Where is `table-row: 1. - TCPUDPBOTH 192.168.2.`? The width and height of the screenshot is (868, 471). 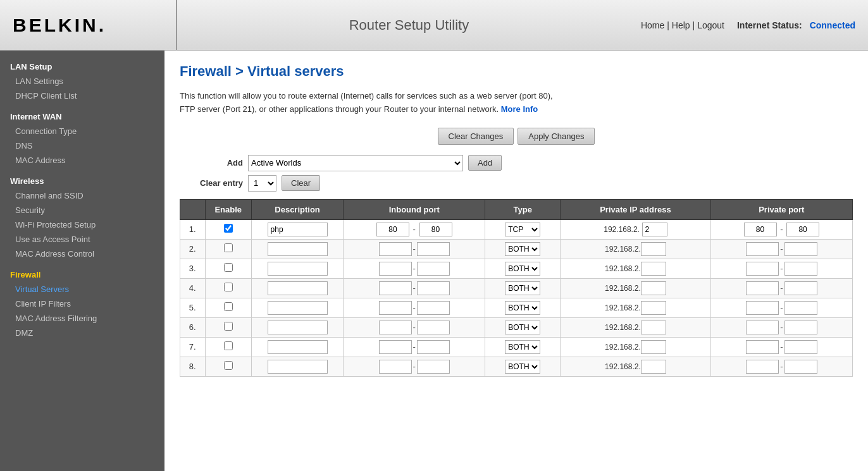
table-row: 1. - TCPUDPBOTH 192.168.2. is located at coordinates (516, 229).